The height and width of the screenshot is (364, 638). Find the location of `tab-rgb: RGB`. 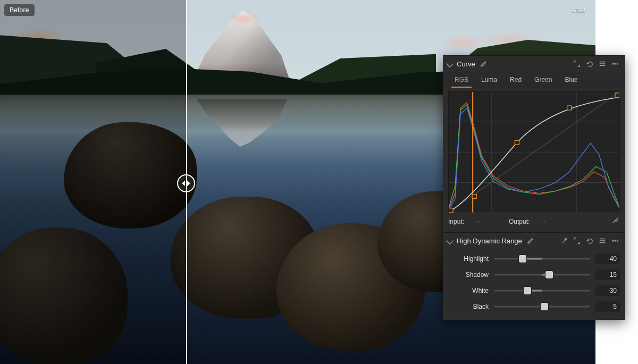

tab-rgb: RGB is located at coordinates (461, 80).